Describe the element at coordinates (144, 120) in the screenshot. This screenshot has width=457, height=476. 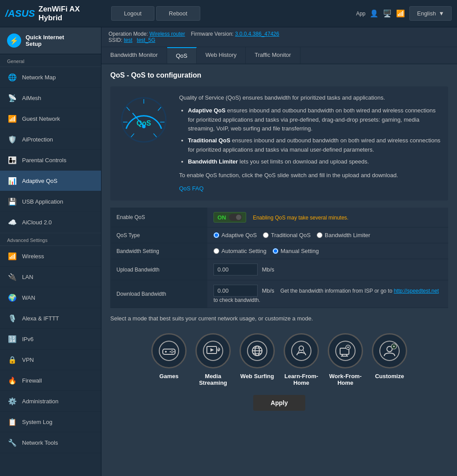
I see `qos-logo: QoS` at that location.